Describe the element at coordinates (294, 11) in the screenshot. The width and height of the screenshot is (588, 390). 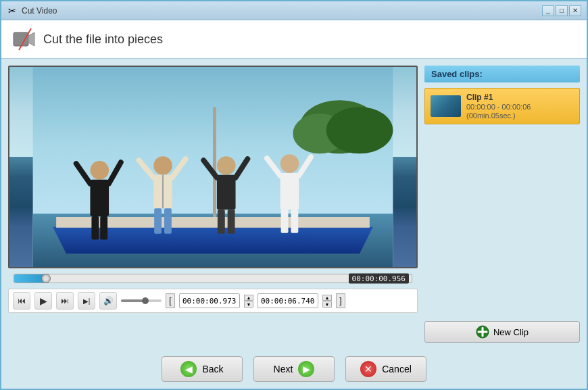
I see `title-bar: ✂ Cut Video _ □ ✕` at that location.